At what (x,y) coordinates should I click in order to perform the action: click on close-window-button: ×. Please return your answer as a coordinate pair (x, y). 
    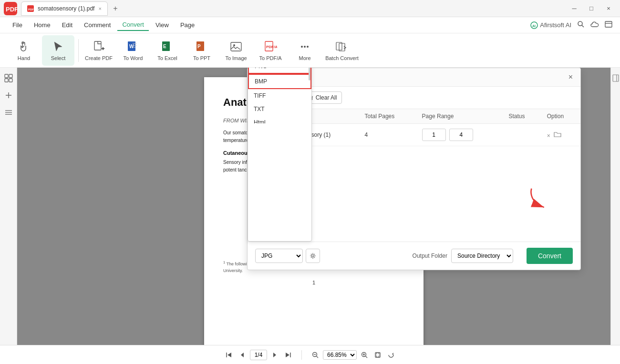
    Looking at the image, I should click on (609, 9).